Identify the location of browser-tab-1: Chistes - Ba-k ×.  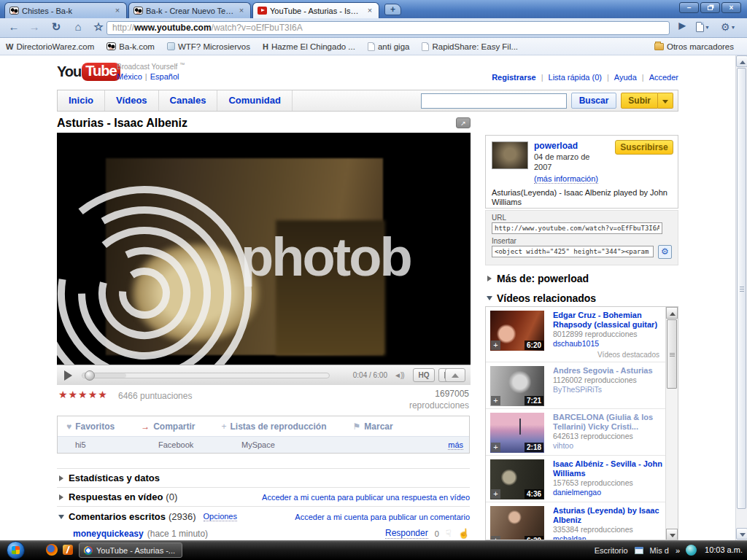
(66, 10).